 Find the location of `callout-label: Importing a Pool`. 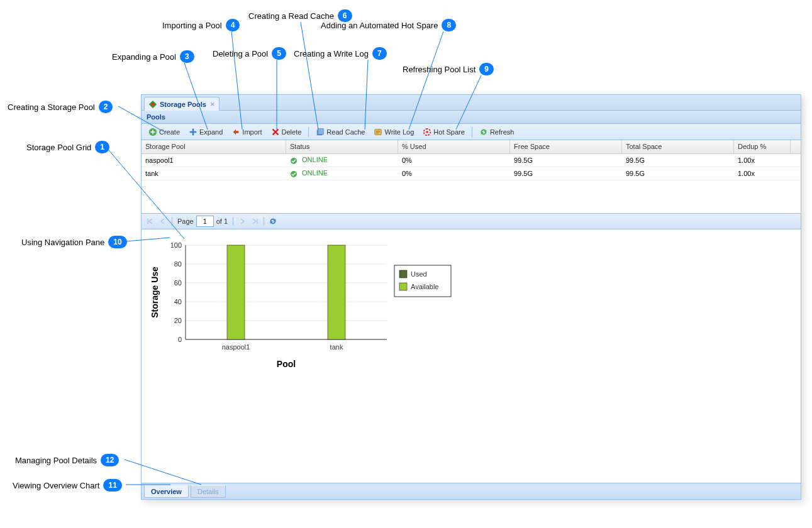

callout-label: Importing a Pool is located at coordinates (192, 25).